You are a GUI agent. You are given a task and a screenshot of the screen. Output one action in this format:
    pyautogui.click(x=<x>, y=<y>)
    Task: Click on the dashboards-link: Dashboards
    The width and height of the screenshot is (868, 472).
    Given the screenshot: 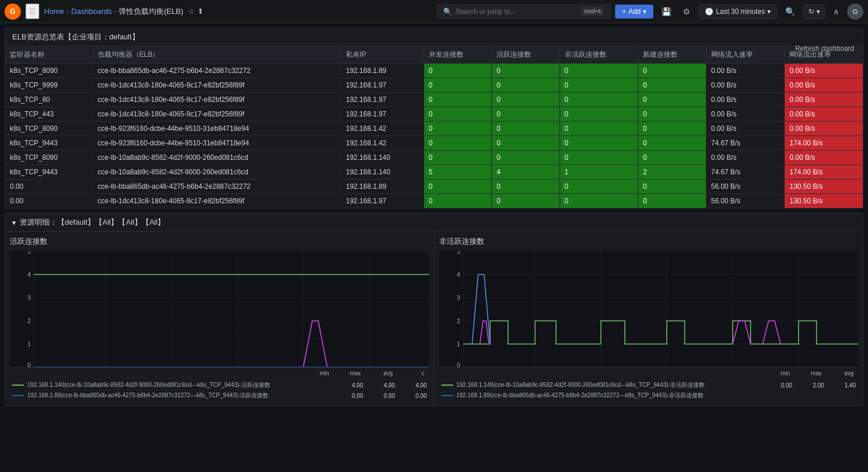 What is the action you would take?
    pyautogui.click(x=91, y=12)
    